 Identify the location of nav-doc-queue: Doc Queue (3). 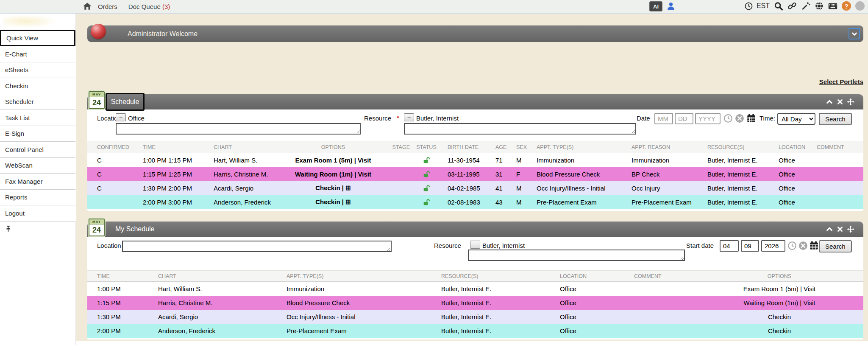
(149, 7).